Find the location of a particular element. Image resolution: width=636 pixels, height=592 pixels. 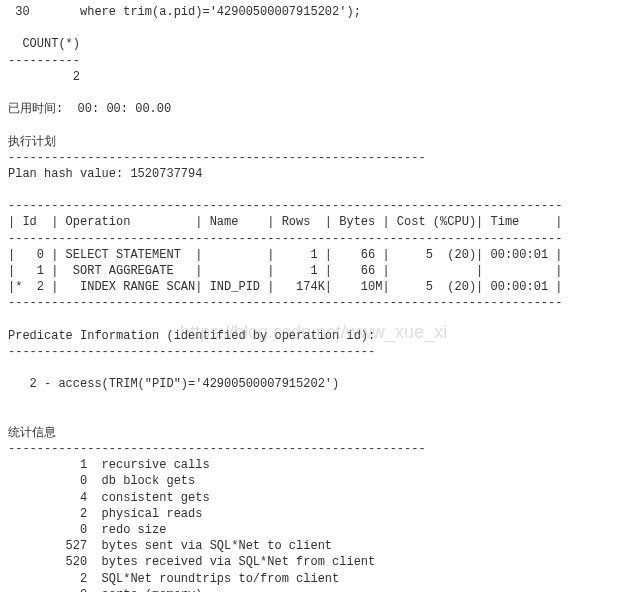

table-row: | 0 | SELECT STATEMENT | | 1 | 66 | 5 (2… is located at coordinates (286, 255).